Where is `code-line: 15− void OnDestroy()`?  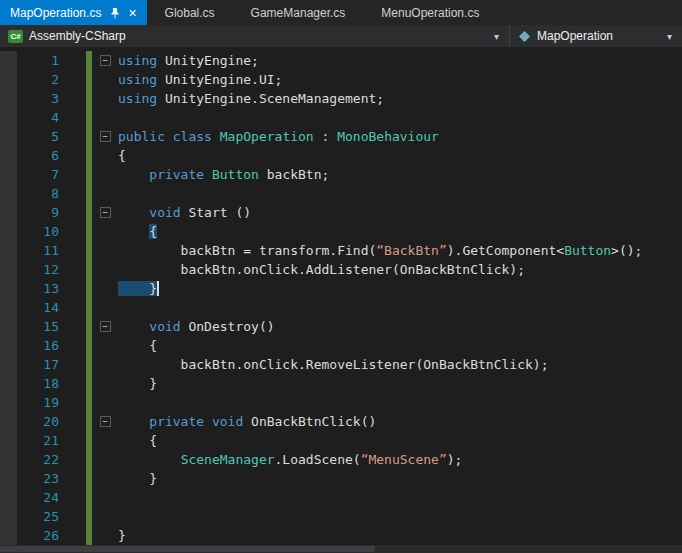 code-line: 15− void OnDestroy() is located at coordinates (341, 326).